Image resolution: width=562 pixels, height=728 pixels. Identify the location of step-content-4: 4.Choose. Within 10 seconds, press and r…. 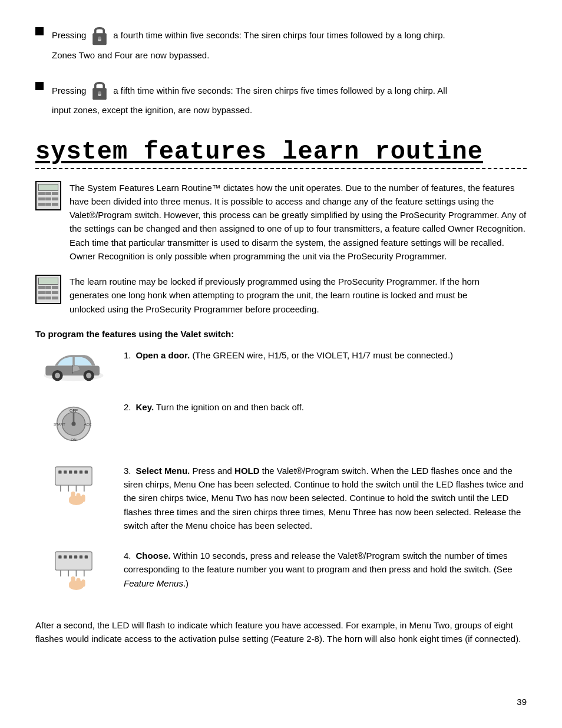
(325, 569).